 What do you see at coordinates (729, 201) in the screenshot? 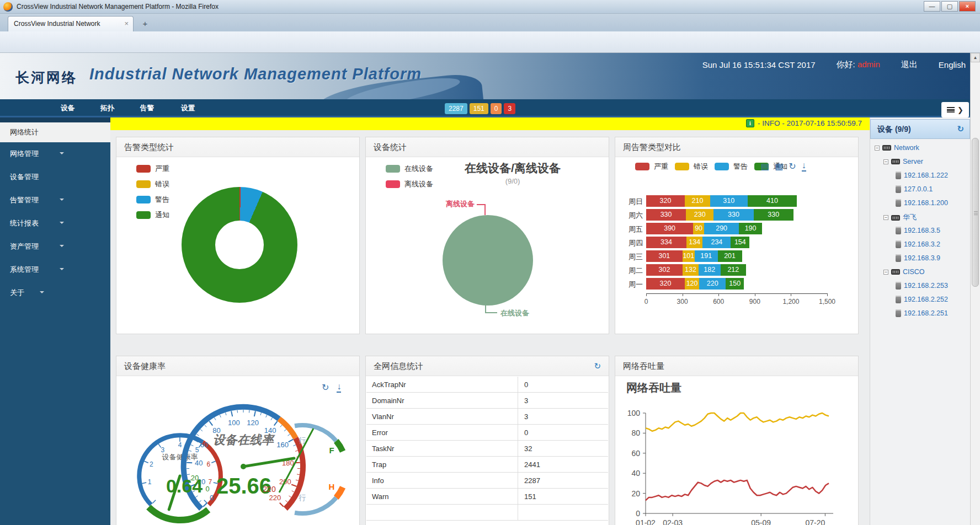
I see `bar-segment: 310` at bounding box center [729, 201].